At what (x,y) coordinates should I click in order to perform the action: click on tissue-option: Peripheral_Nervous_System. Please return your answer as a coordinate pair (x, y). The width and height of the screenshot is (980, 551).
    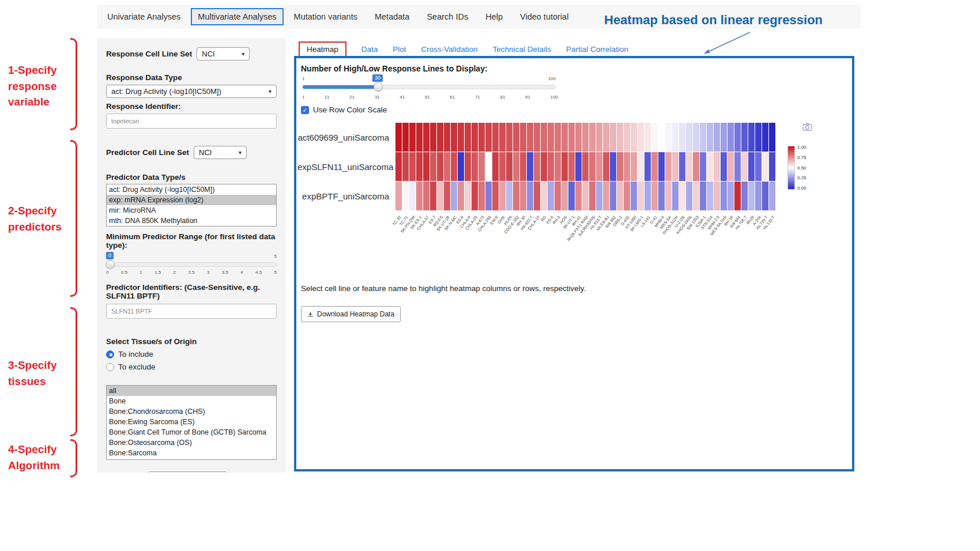
    Looking at the image, I should click on (191, 459).